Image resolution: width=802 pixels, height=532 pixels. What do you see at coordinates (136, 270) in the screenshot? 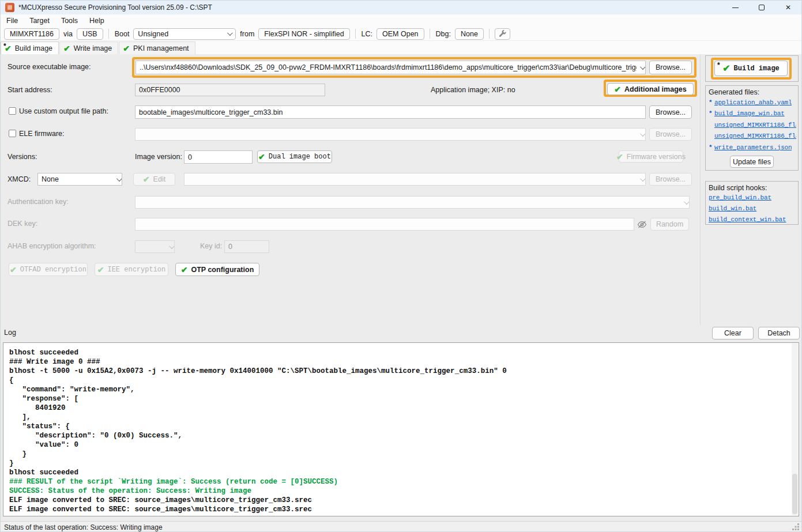
I see `iee-encryption-label: IEE encryption` at bounding box center [136, 270].